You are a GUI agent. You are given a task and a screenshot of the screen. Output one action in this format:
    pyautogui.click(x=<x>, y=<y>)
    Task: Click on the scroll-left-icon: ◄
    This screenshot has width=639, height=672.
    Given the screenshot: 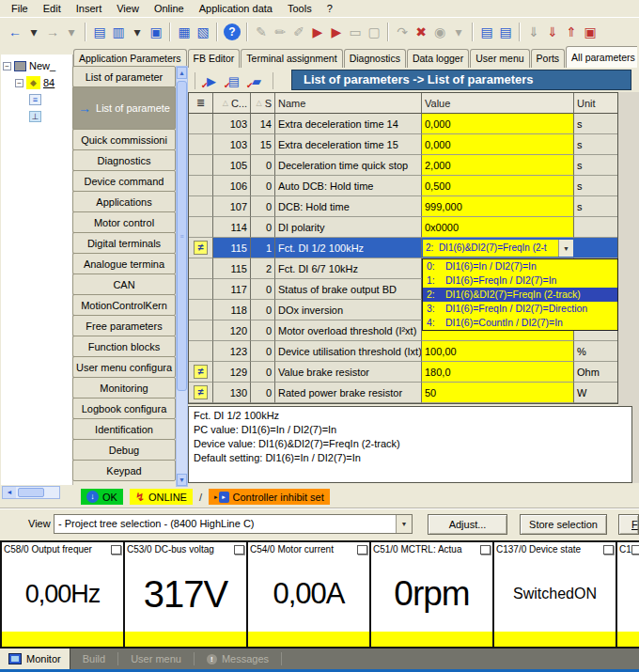 What is the action you would take?
    pyautogui.click(x=9, y=492)
    